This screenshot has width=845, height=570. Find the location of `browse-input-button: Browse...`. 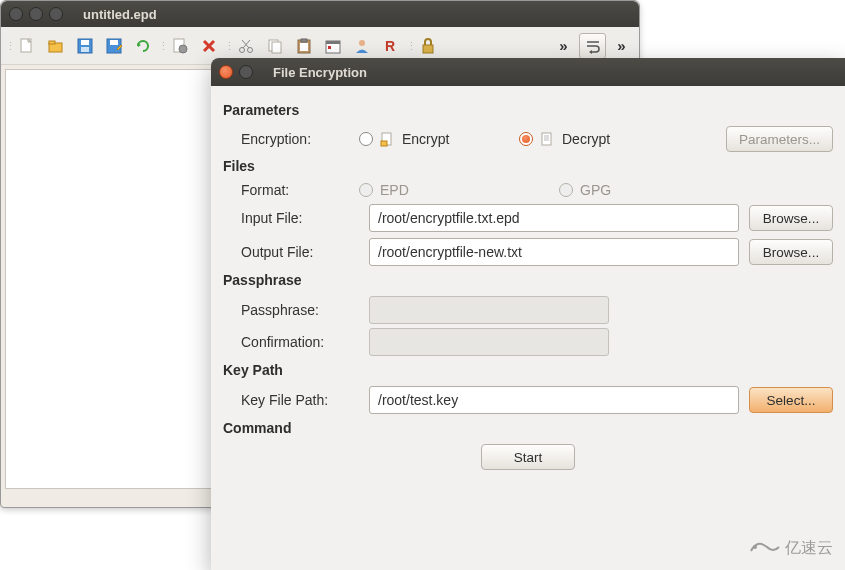

browse-input-button: Browse... is located at coordinates (791, 218).